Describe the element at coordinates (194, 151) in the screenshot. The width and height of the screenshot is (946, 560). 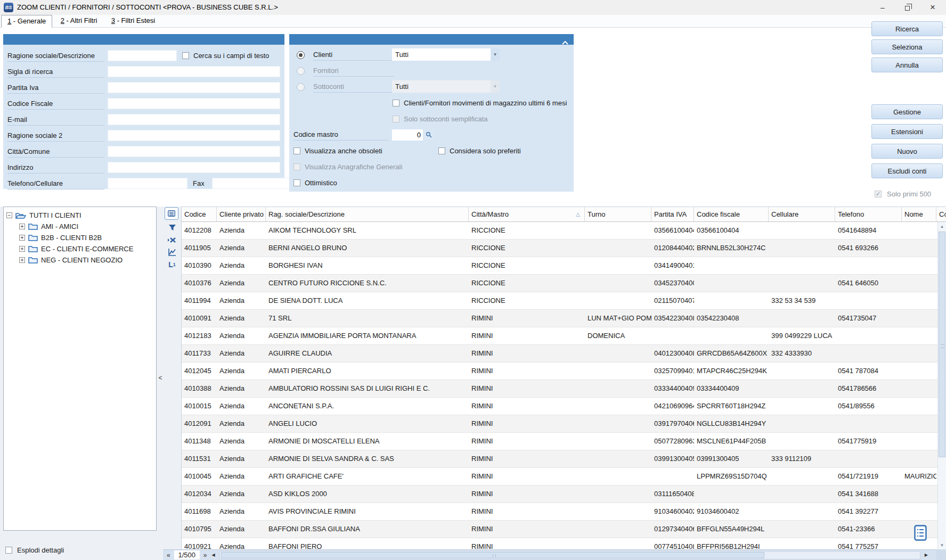
I see `citt-comune-input` at that location.